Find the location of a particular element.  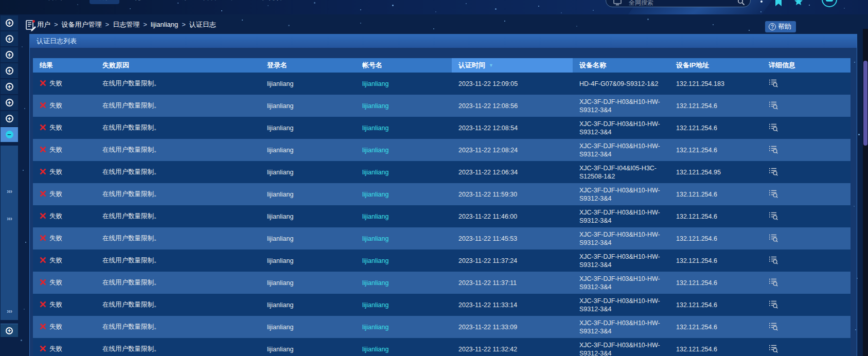

nav-item-2: 资源 is located at coordinates (102, 1).